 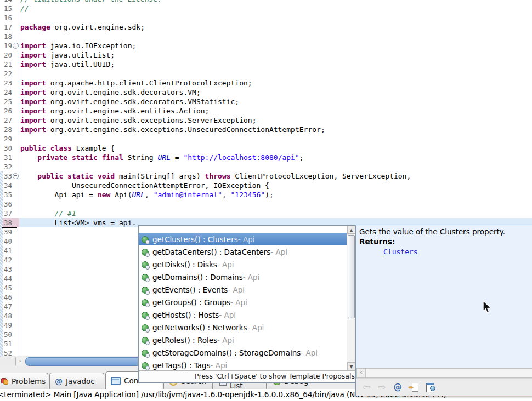 I want to click on code-line: 28import org.ovirt.engine.sdk.exceptions…, so click(x=266, y=129).